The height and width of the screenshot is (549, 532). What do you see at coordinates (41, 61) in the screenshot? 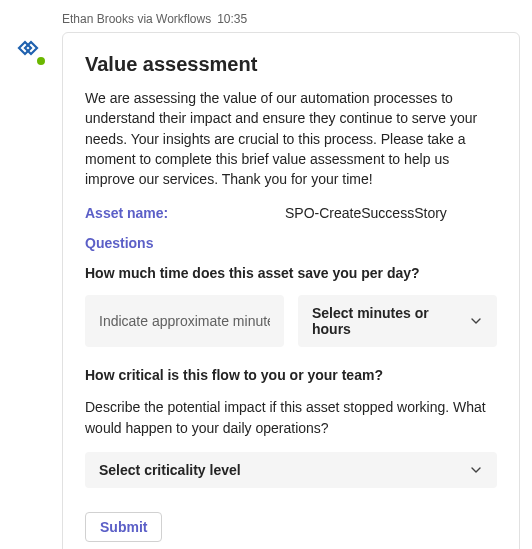
I see `presence-available-icon` at bounding box center [41, 61].